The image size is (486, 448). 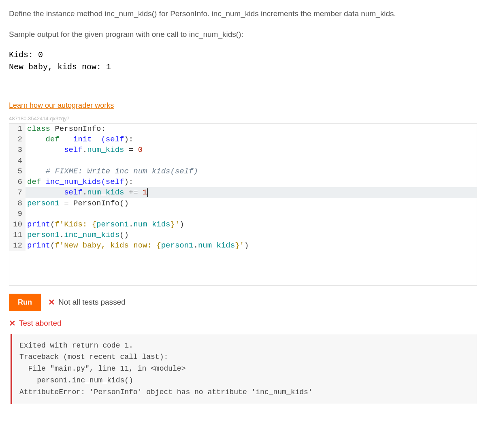 I want to click on test-status: ✕ Not all tests passed, so click(x=87, y=302).